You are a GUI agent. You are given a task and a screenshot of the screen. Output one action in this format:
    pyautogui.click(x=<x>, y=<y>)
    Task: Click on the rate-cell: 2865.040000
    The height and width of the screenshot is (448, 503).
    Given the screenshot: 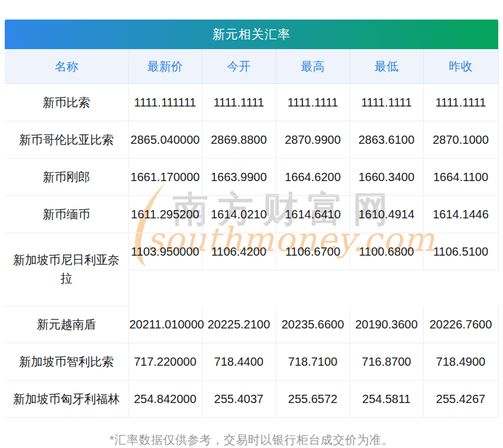 What is the action you would take?
    pyautogui.click(x=165, y=140)
    